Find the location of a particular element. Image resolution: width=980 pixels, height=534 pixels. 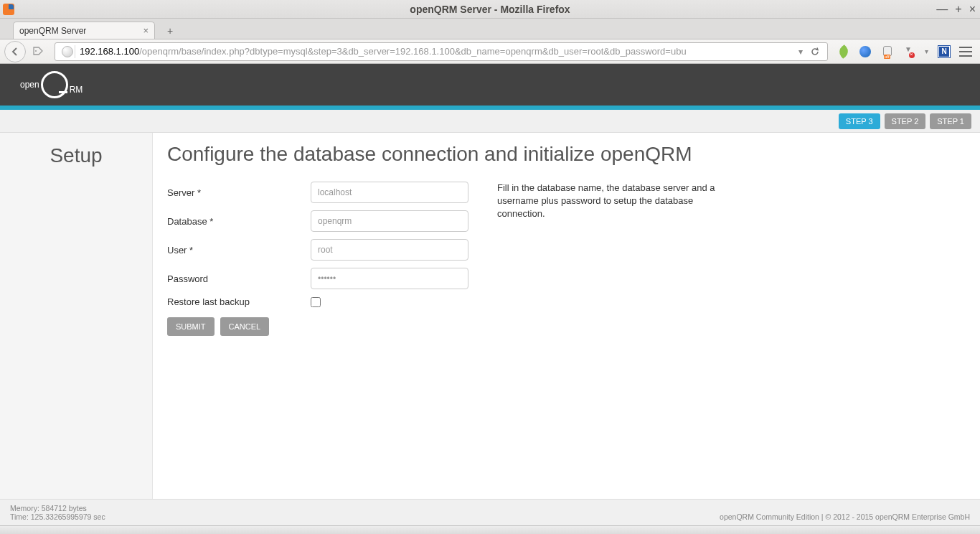

reload-icon is located at coordinates (815, 52).